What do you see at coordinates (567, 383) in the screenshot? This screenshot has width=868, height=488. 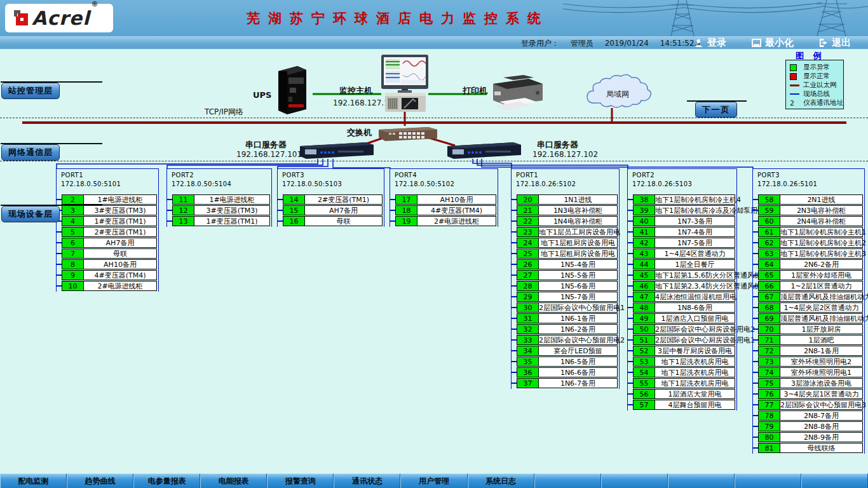 I see `device-row: 371N6-7备用` at bounding box center [567, 383].